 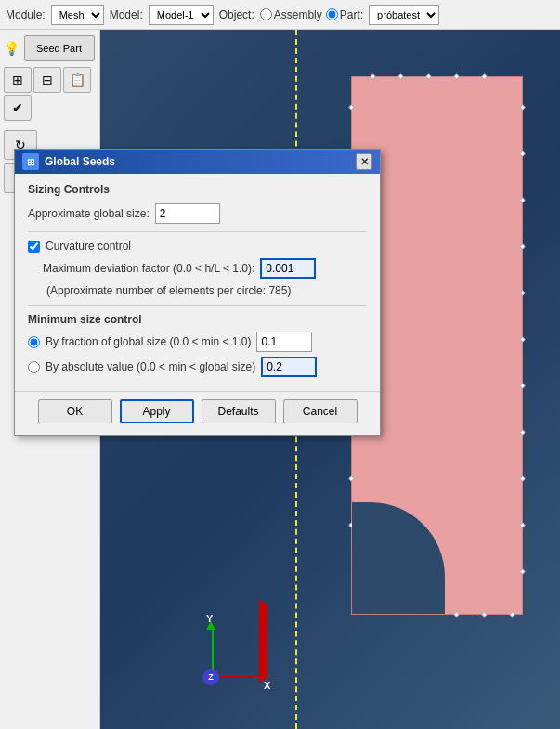 I want to click on assembly-radio-label: Assembly, so click(x=292, y=15).